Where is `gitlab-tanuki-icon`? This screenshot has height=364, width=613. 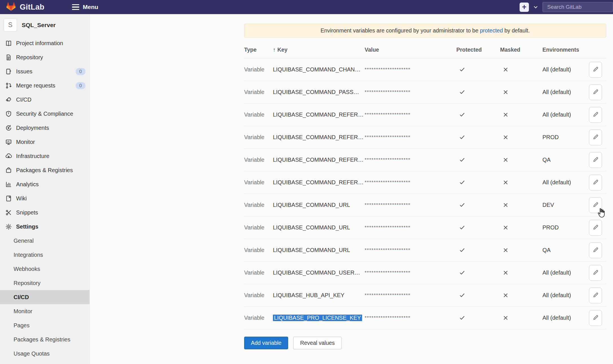
gitlab-tanuki-icon is located at coordinates (11, 7).